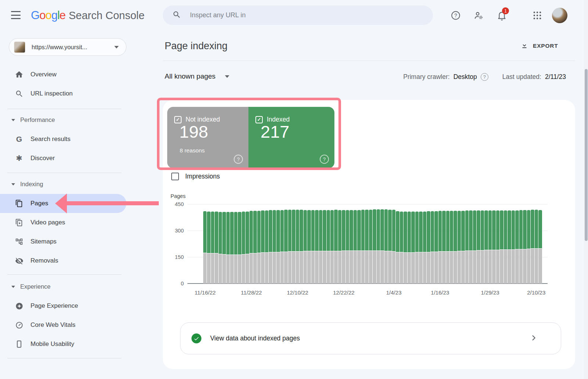  I want to click on sidebar-item-url-inspection: URL inspection, so click(63, 94).